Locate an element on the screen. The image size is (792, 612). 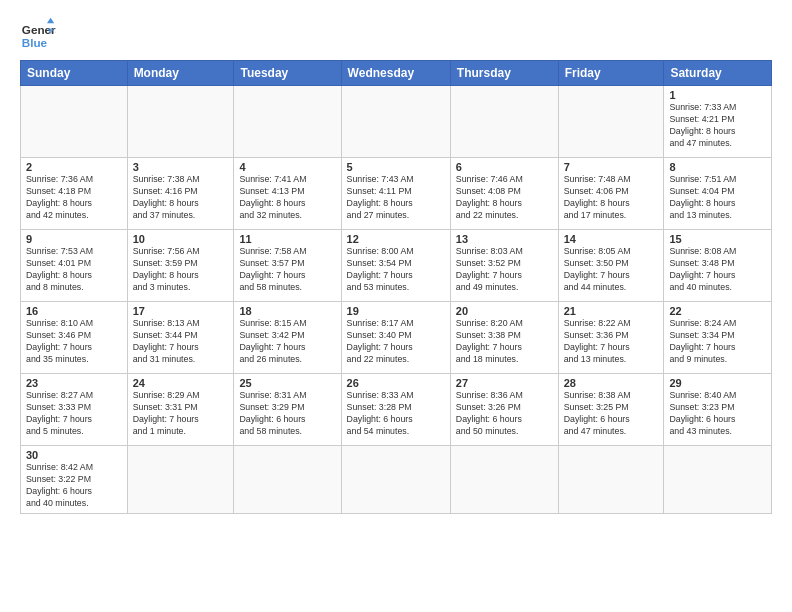
calendar-cell: 8Sunrise: 7:51 AMSunset: 4:04 PMDaylight… is located at coordinates (718, 194).